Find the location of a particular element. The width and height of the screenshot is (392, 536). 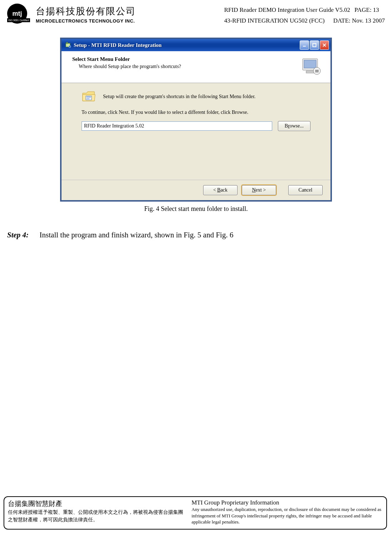

window-title: Setup - MTI RFID Reader Integration is located at coordinates (186, 45).